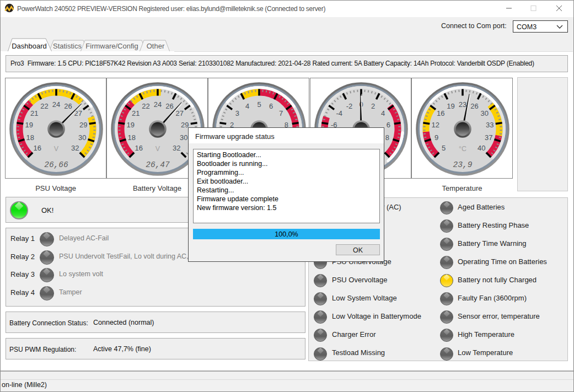 This screenshot has width=574, height=392. Describe the element at coordinates (481, 148) in the screenshot. I see `svg-text: 40` at that location.